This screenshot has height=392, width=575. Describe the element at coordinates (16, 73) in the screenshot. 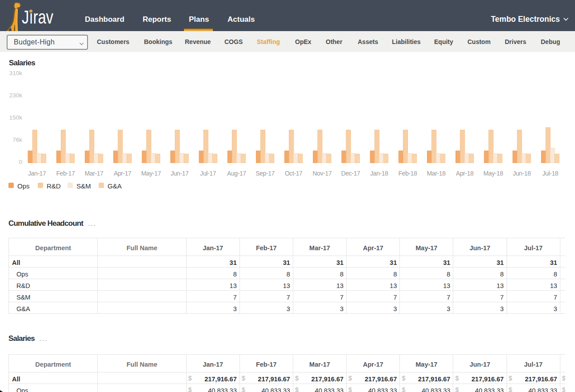

I see `svg-text: 310k` at that location.